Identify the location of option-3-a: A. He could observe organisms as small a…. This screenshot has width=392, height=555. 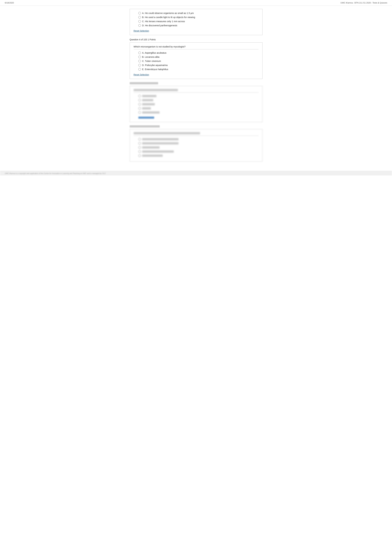
(199, 13).